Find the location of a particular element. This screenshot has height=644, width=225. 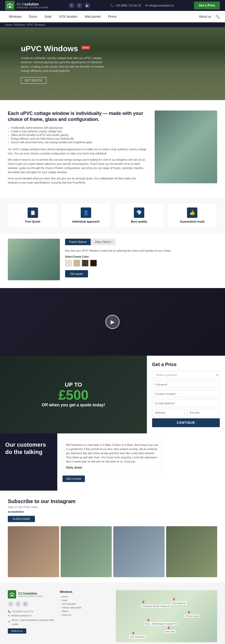

social-links: f t ▶ is located at coordinates (79, 5).